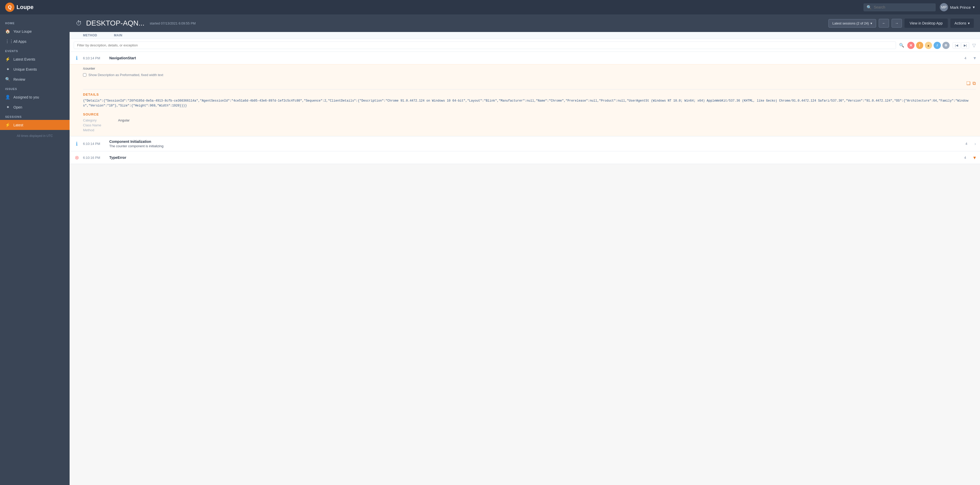  I want to click on event-comp-init-icon: ℹ, so click(77, 144).